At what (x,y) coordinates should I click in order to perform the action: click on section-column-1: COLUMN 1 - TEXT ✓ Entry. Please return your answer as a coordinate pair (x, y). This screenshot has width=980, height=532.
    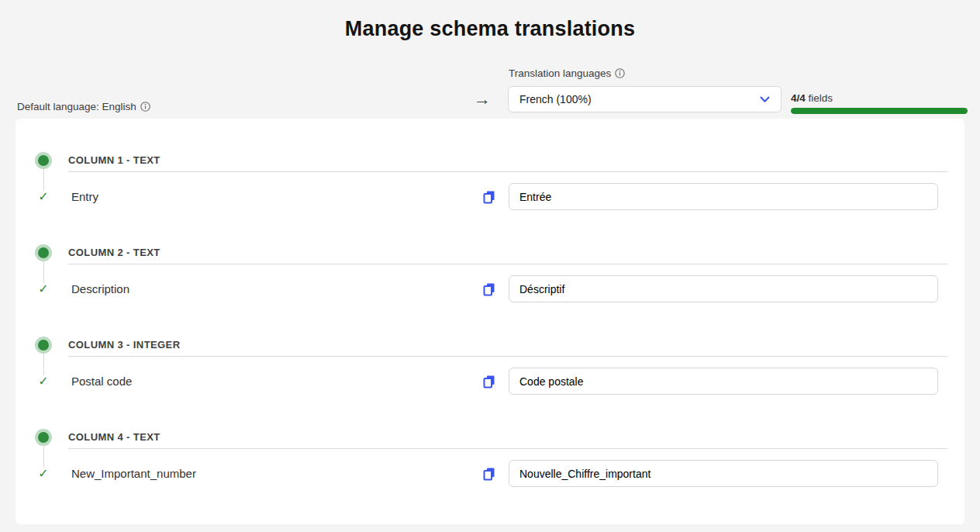
    Looking at the image, I should click on (492, 181).